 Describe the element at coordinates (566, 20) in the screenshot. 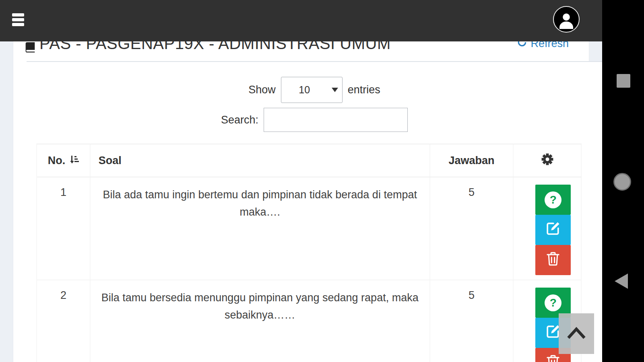

I see `person-icon` at that location.